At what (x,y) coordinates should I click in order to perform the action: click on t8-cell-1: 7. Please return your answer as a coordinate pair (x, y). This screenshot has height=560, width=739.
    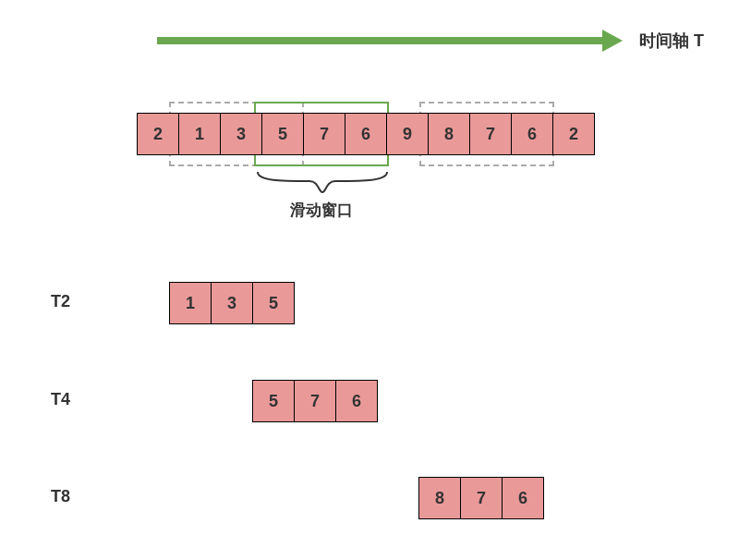
    Looking at the image, I should click on (481, 498).